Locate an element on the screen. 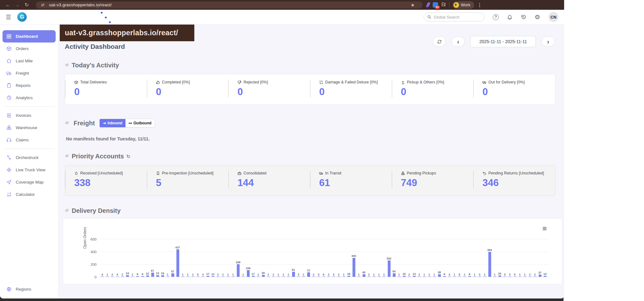  chart-bar: 394 is located at coordinates (490, 263).